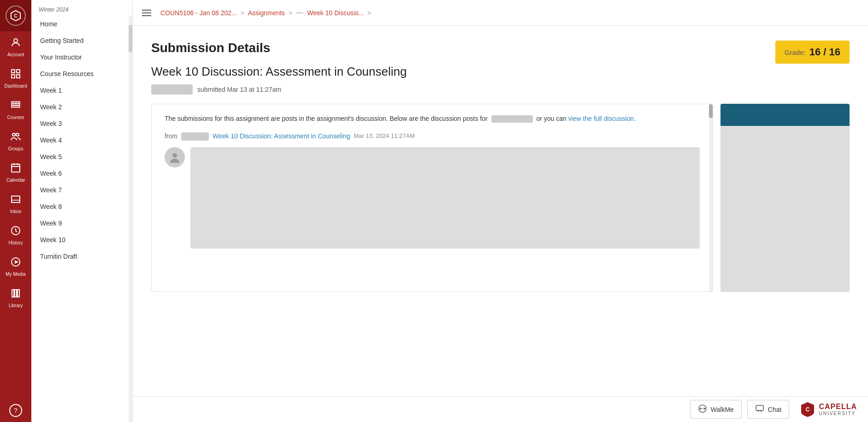  What do you see at coordinates (336, 13) in the screenshot?
I see `breadcrumb-discussion-link: Week 10 Discussi...` at bounding box center [336, 13].